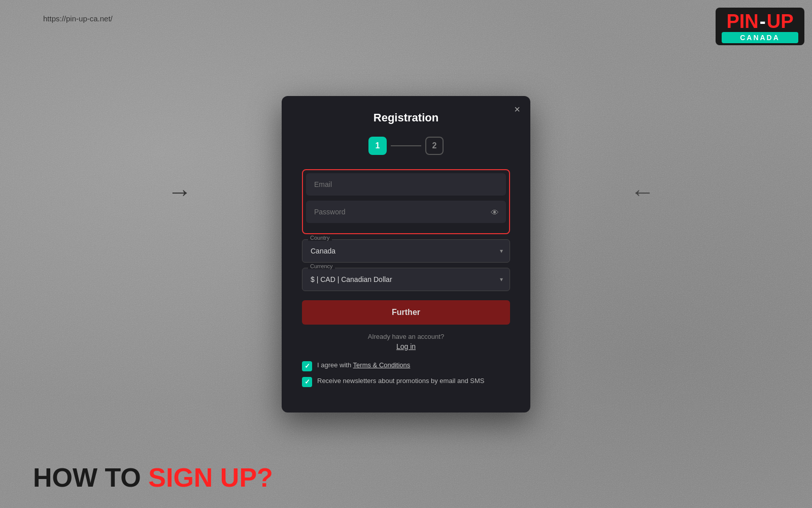 The image size is (812, 508). What do you see at coordinates (517, 109) in the screenshot?
I see `close-button: ×` at bounding box center [517, 109].